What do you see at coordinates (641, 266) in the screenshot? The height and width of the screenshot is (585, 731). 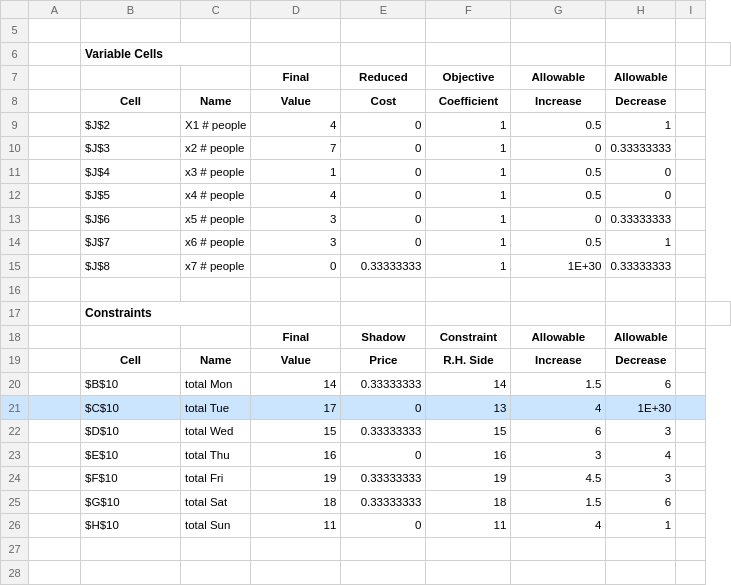 I see `cell-15-H: 0.33333333` at bounding box center [641, 266].